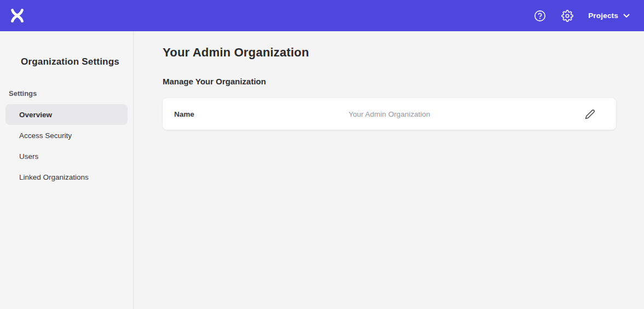 The height and width of the screenshot is (309, 644). I want to click on sidebar-item-label: Access Security, so click(45, 136).